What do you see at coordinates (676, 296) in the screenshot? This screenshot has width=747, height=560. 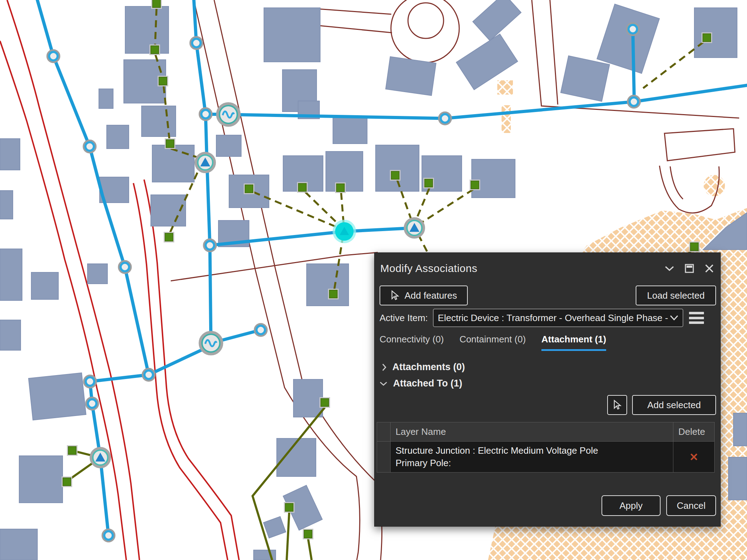 I see `load-selected-label: Load selected` at bounding box center [676, 296].